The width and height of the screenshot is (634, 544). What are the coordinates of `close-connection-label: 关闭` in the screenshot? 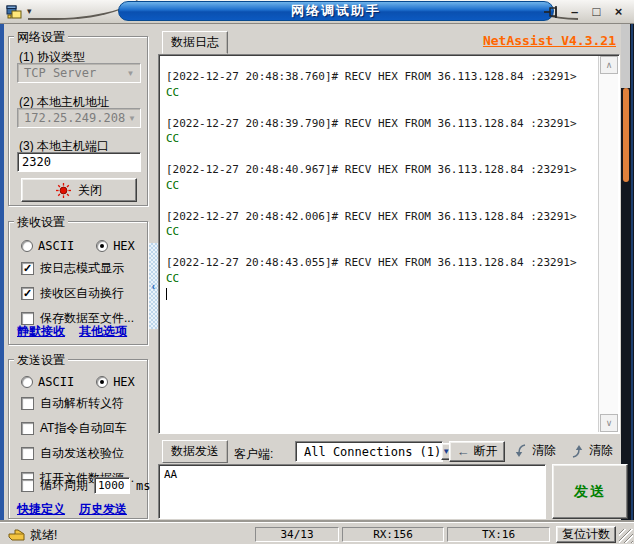 It's located at (90, 190).